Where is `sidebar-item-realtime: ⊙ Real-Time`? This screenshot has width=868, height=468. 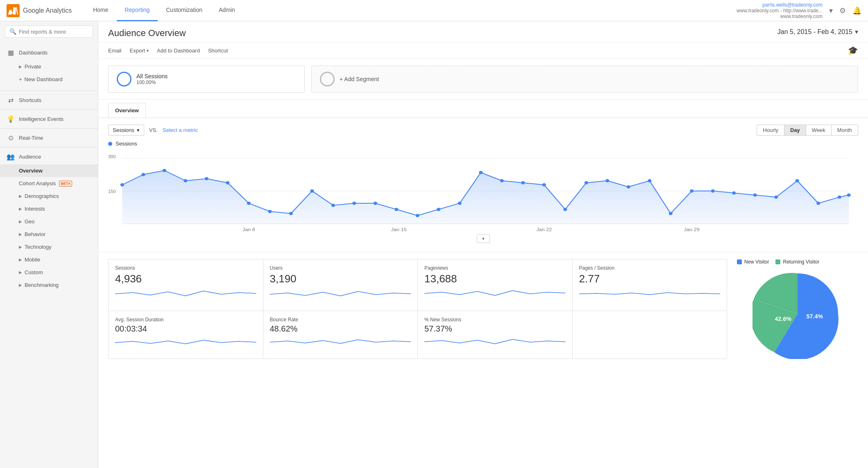
sidebar-item-realtime: ⊙ Real-Time is located at coordinates (49, 138).